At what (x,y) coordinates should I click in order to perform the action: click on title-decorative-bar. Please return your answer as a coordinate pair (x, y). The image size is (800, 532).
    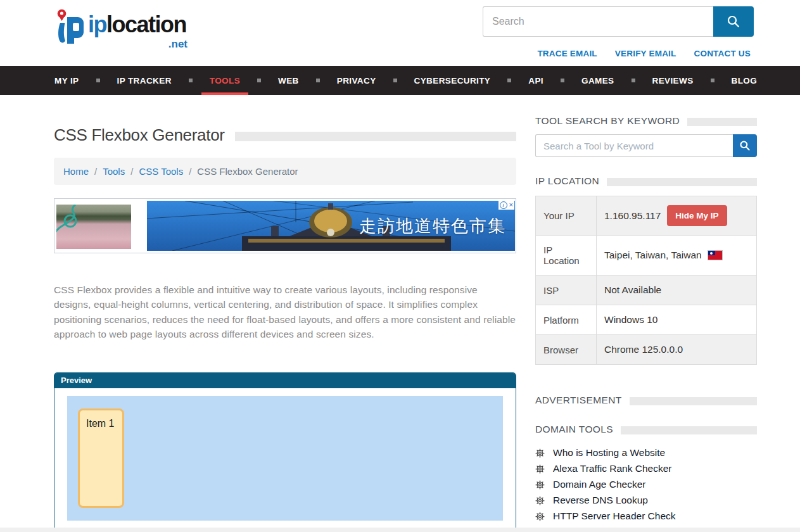
    Looking at the image, I should click on (376, 137).